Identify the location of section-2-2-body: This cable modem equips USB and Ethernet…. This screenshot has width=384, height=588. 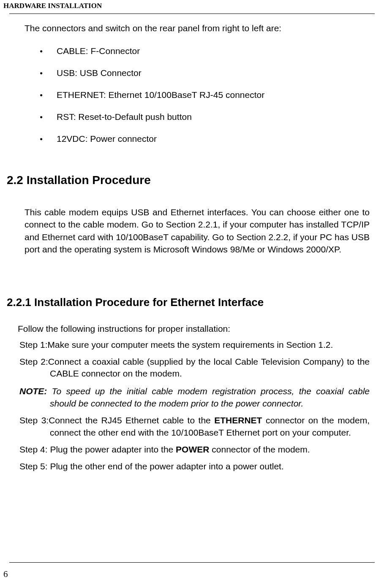
(197, 231).